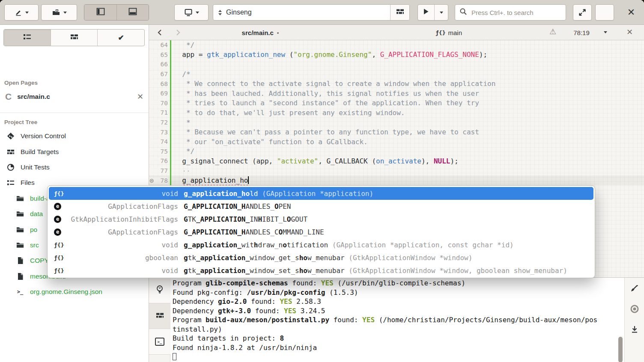 This screenshot has width=644, height=362. Describe the element at coordinates (158, 122) in the screenshot. I see `line-number: 72` at that location.